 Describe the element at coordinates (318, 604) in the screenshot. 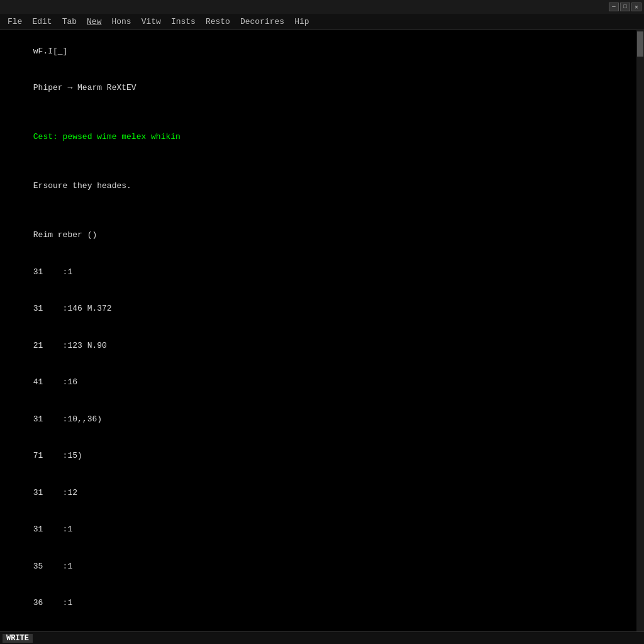

I see `num-line-10: 36 :1` at that location.